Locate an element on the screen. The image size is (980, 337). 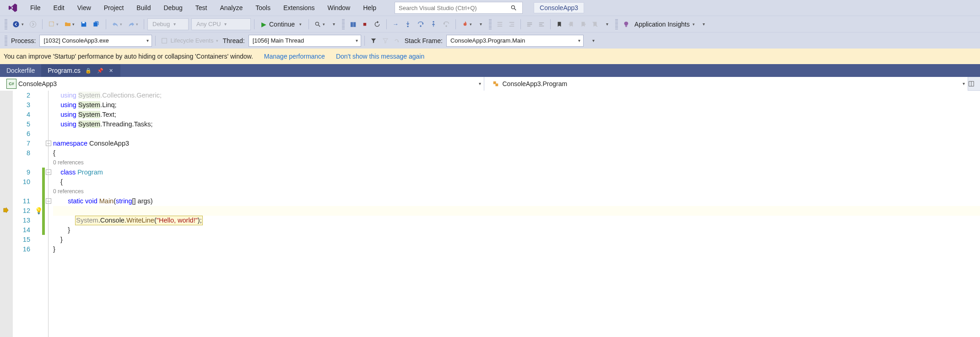
split-view-button is located at coordinates (974, 84).